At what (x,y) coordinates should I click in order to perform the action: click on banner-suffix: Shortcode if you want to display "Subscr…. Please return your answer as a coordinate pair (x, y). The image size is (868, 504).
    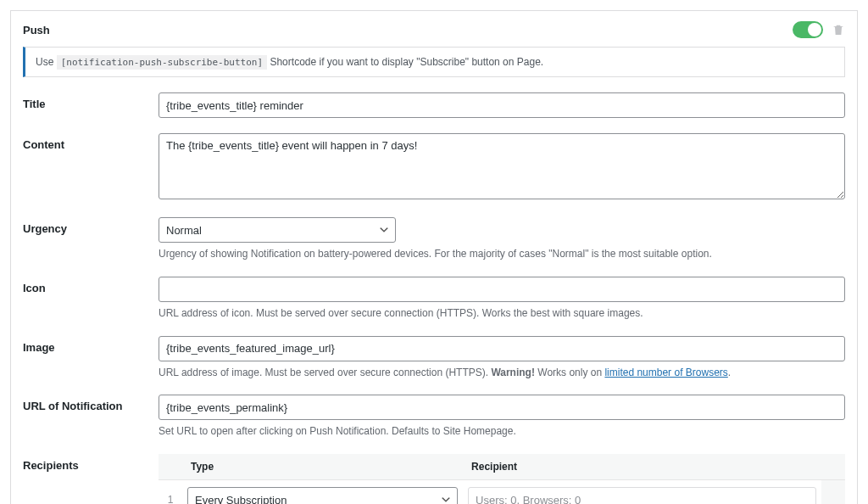
    Looking at the image, I should click on (405, 62).